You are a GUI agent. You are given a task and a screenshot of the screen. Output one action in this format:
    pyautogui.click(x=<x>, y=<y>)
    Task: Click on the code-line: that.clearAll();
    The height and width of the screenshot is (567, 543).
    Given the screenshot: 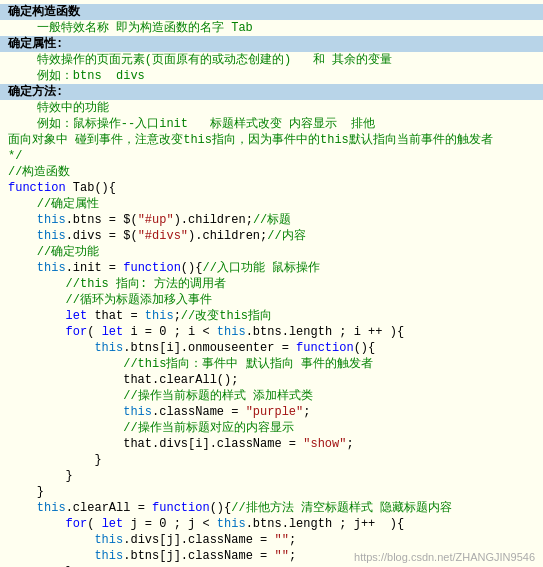 What is the action you would take?
    pyautogui.click(x=272, y=380)
    